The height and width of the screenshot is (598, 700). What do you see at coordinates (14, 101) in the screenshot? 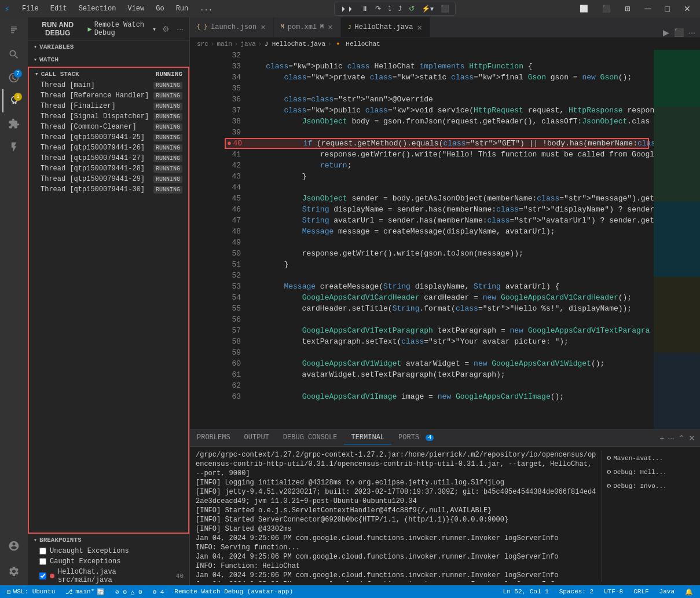
I see `activity-debug: 1` at bounding box center [14, 101].